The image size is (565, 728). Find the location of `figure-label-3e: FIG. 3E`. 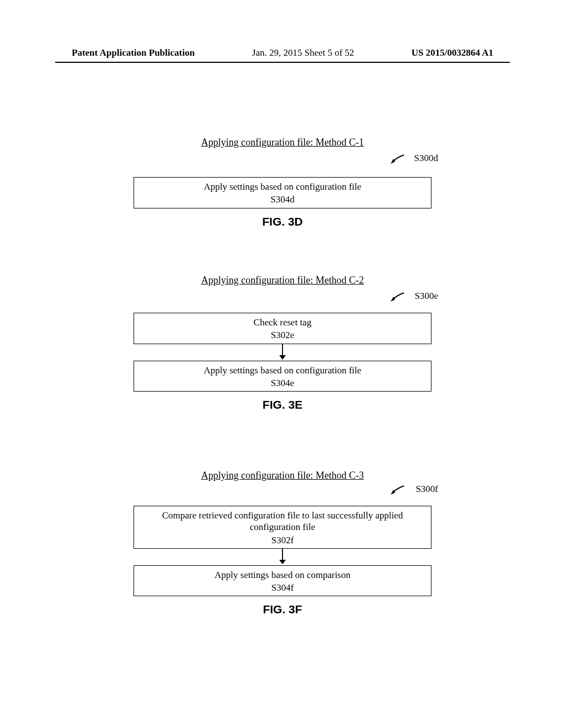

figure-label-3e: FIG. 3E is located at coordinates (282, 405).